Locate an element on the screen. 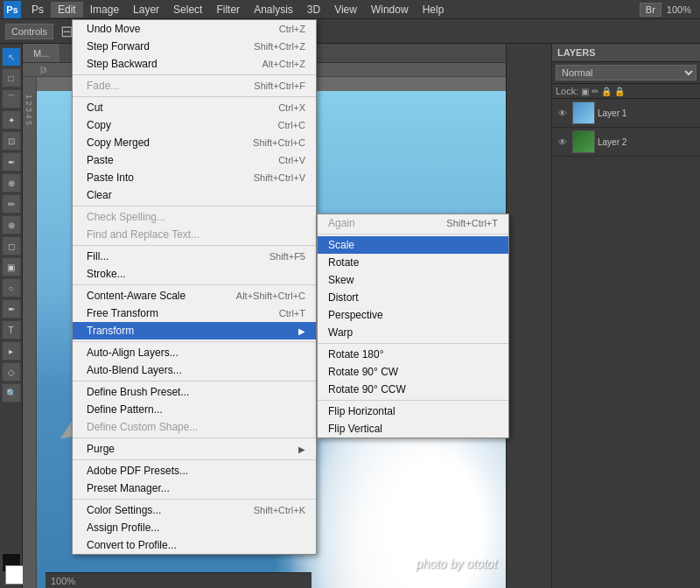 This screenshot has height=588, width=700. menu-analysis: Analysis is located at coordinates (273, 10).